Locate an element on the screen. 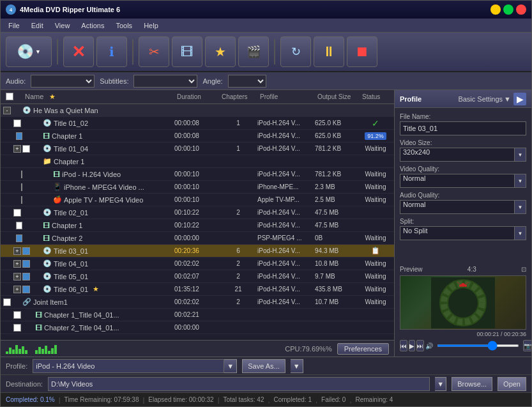 This screenshot has height=407, width=532. add-button: 🎬 is located at coordinates (254, 52).